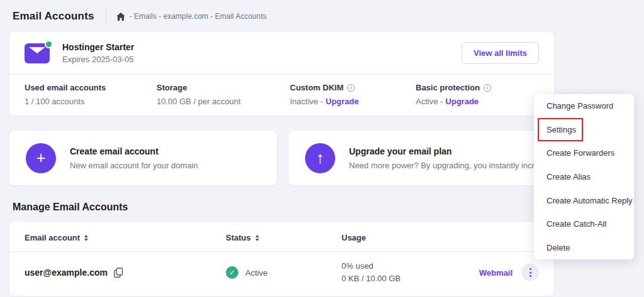 Image resolution: width=644 pixels, height=297 pixels. I want to click on action-card-text: Upgrade your email plan Need more power?…, so click(452, 158).